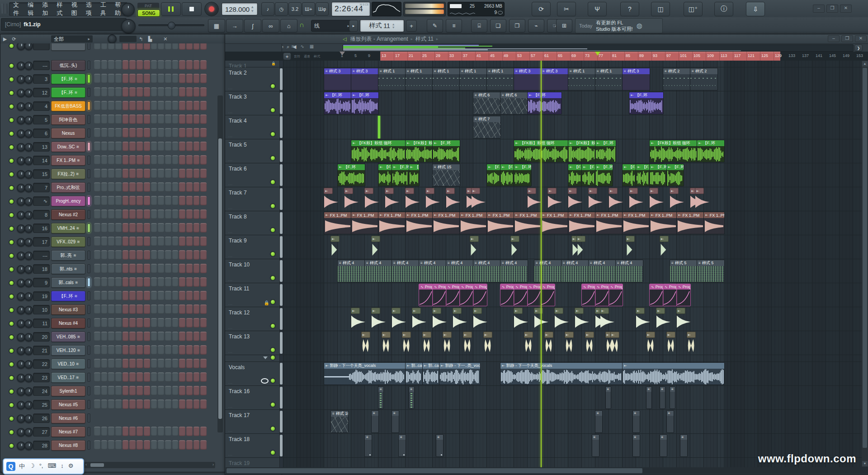 This screenshot has height=475, width=868. What do you see at coordinates (68, 309) in the screenshot?
I see `channel-button: Nexus #3` at bounding box center [68, 309].